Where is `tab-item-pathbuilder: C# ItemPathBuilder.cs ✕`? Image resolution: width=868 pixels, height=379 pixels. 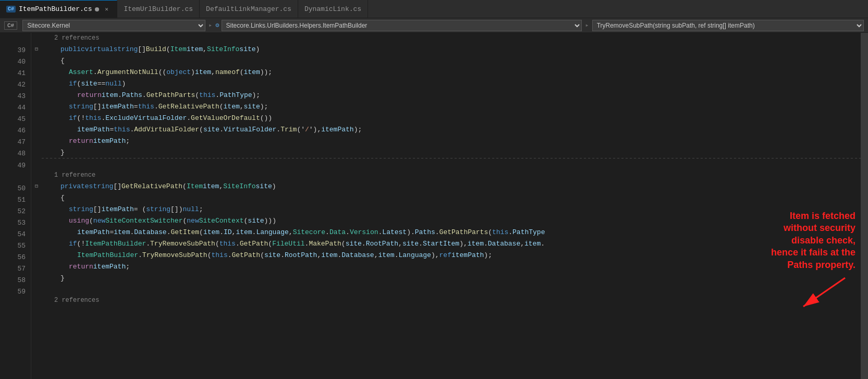 tab-item-pathbuilder: C# ItemPathBuilder.cs ✕ is located at coordinates (58, 9).